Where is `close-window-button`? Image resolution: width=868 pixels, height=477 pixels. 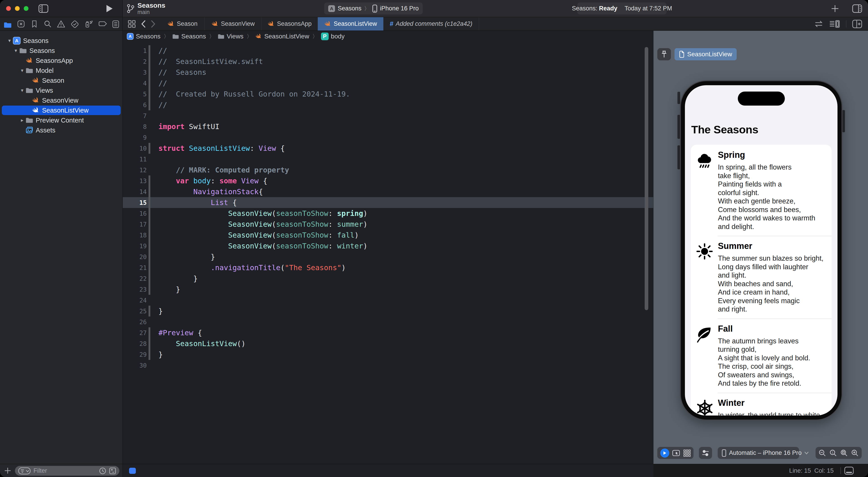
close-window-button is located at coordinates (8, 8).